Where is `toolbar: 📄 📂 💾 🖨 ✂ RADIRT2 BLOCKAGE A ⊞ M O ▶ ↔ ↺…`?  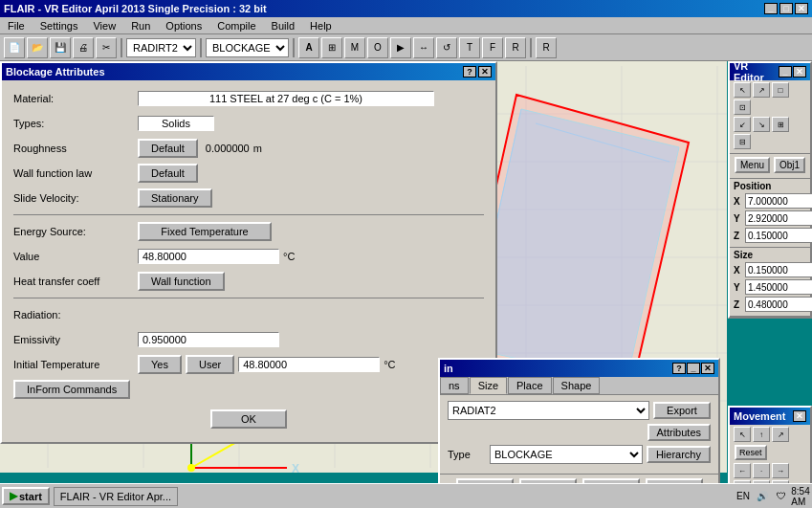 toolbar: 📄 📂 💾 🖨 ✂ RADIRT2 BLOCKAGE A ⊞ M O ▶ ↔ ↺… is located at coordinates (406, 48).